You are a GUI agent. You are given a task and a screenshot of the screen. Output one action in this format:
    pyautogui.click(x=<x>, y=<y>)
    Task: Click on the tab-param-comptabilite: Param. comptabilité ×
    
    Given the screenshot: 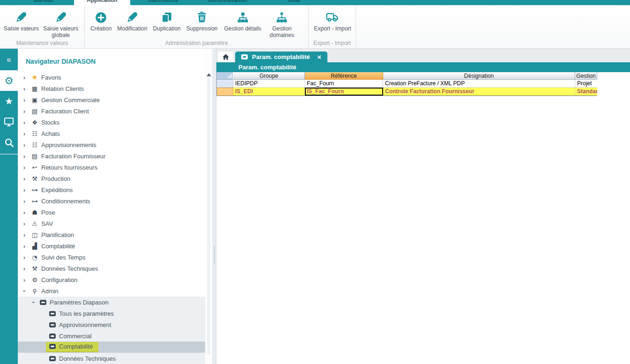 What is the action you would take?
    pyautogui.click(x=281, y=57)
    